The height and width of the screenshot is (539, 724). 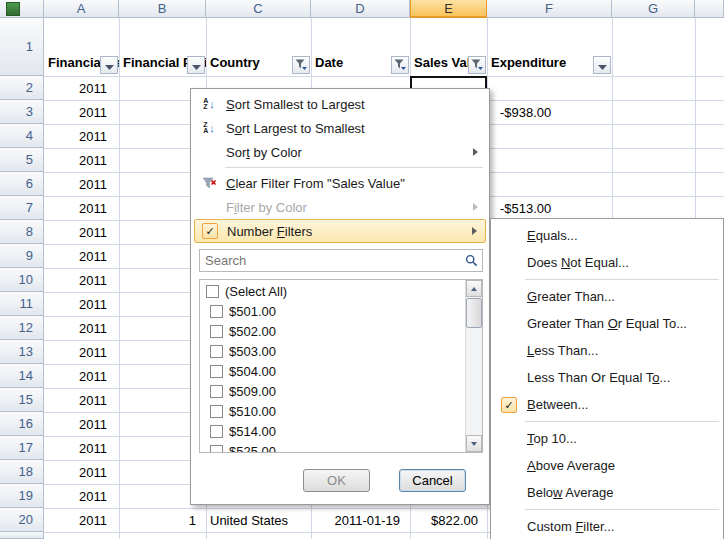 What do you see at coordinates (474, 313) in the screenshot?
I see `scroll-thumb` at bounding box center [474, 313].